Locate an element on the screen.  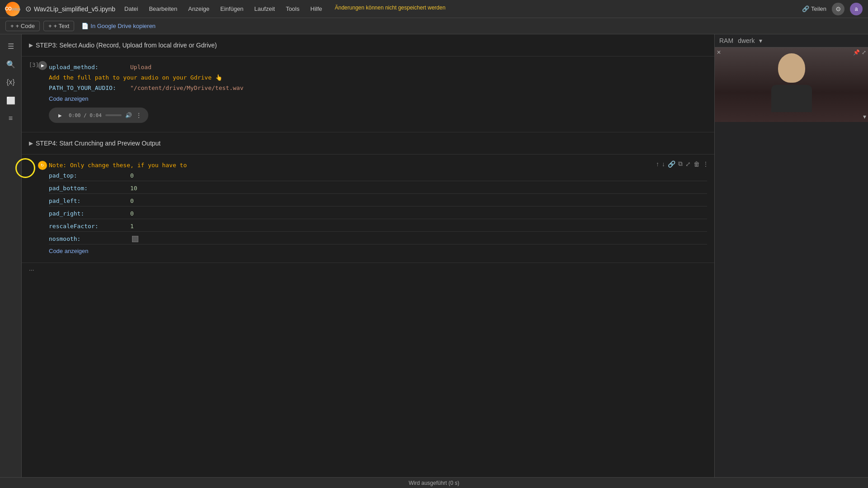
plus-text-icon: + is located at coordinates (50, 26).